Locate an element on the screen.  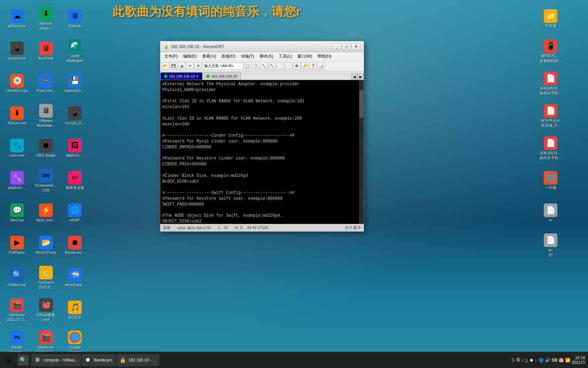
terminal-container: #External Network The Physical Adapter. … is located at coordinates (262, 152).